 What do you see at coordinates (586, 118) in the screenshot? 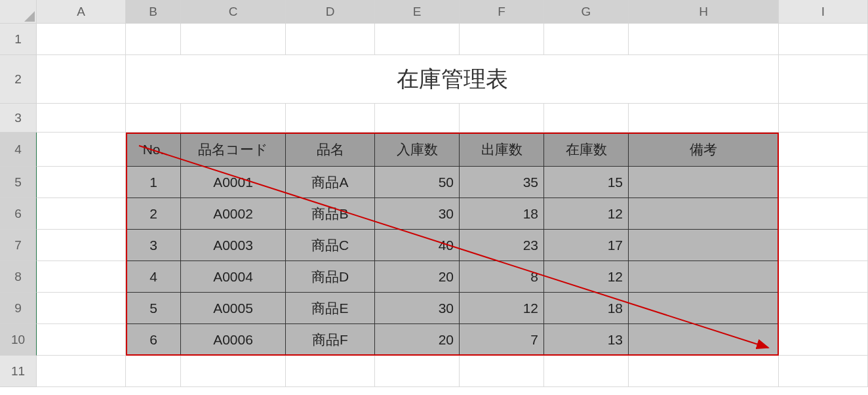
I see `cell-g3` at bounding box center [586, 118].